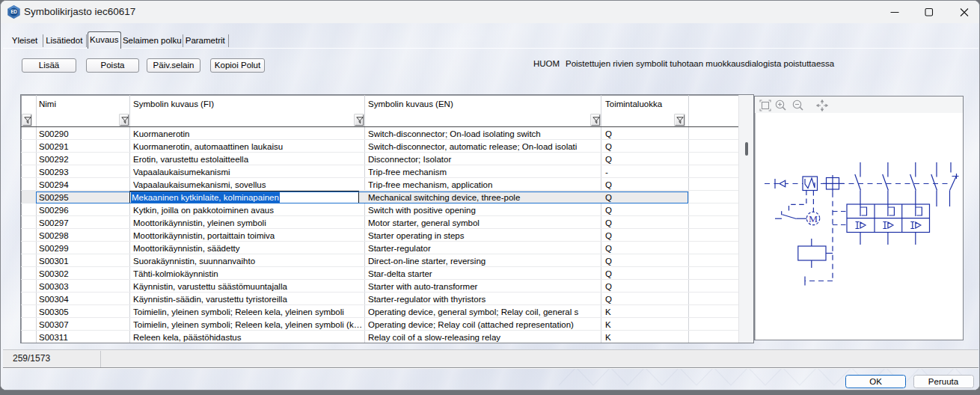  Describe the element at coordinates (248, 299) in the screenshot. I see `cell-fi: Käynnistin-säädin, varustettu tyristorei…` at that location.